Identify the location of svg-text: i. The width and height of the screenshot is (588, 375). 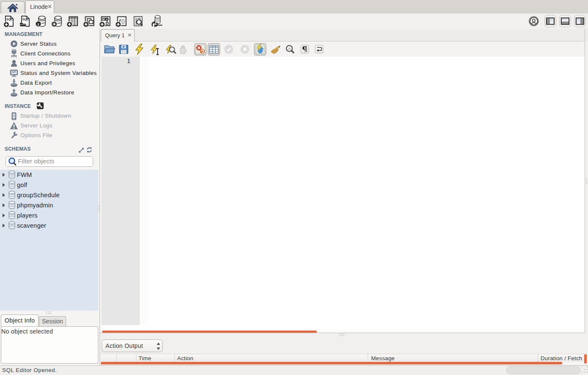
(38, 24).